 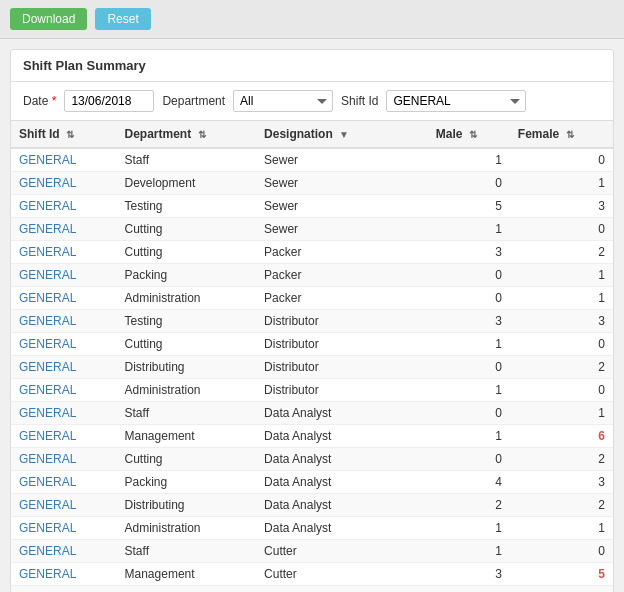 I want to click on date-input, so click(x=109, y=101).